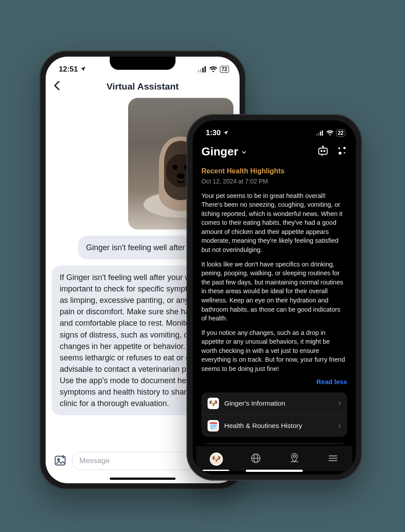  I want to click on map-pin-icon, so click(294, 458).